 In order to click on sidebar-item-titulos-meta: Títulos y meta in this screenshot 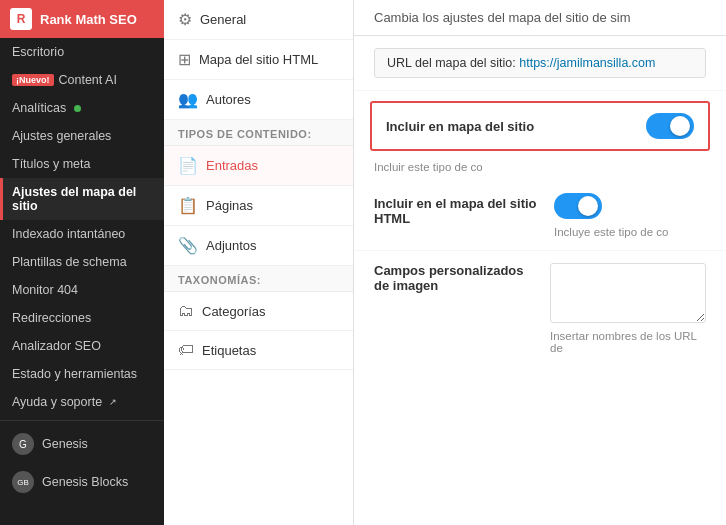, I will do `click(82, 164)`.